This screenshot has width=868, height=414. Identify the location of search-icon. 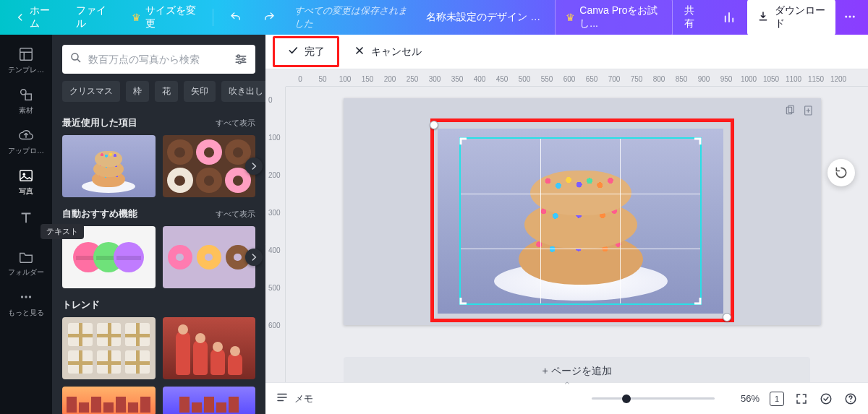
(76, 59).